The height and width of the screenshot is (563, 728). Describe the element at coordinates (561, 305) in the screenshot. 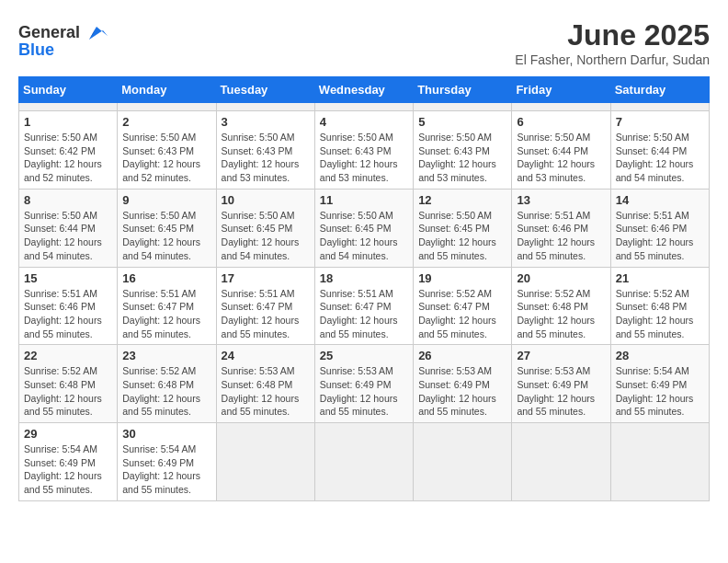

I see `table-row: 20Sunrise: 5:52 AMSunset: 6:48 PMDayligh…` at that location.